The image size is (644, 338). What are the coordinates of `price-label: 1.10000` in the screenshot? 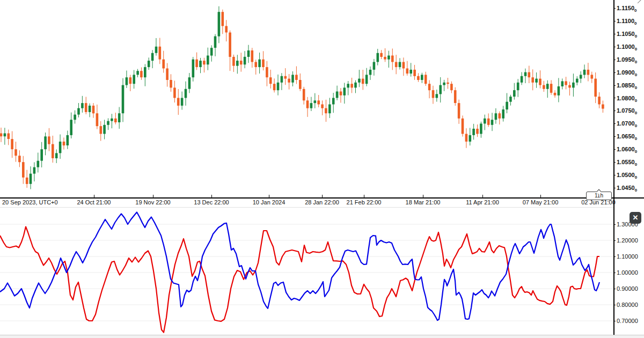 It's located at (627, 48).